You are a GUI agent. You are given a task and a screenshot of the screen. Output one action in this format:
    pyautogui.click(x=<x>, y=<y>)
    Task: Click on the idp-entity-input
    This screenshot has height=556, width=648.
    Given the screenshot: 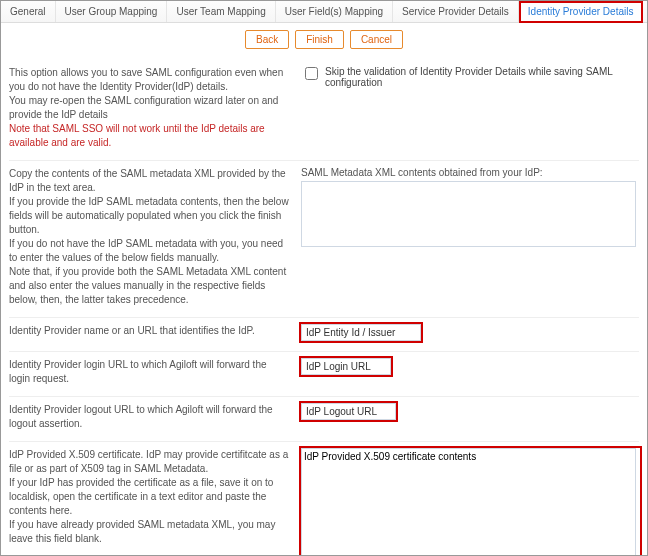 What is the action you would take?
    pyautogui.click(x=361, y=332)
    